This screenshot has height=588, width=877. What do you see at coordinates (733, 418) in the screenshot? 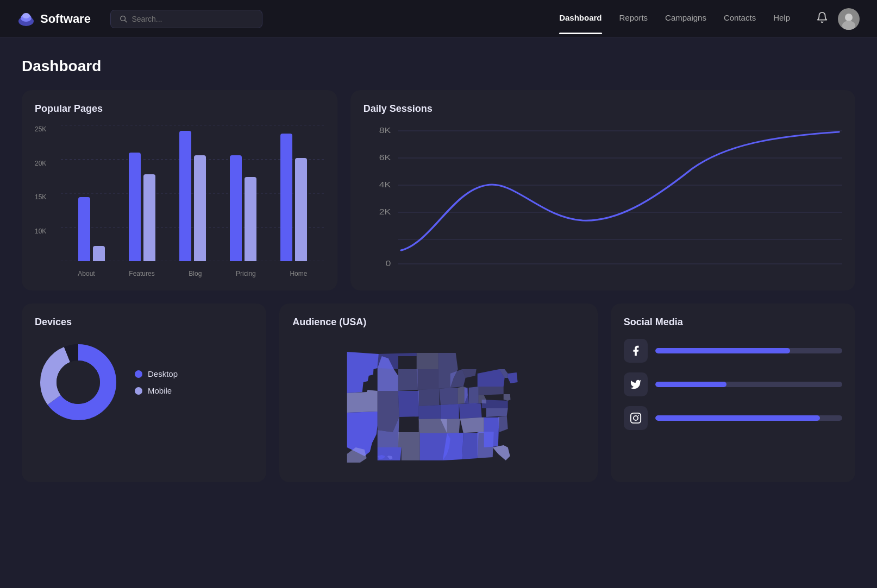
I see `social-row-instagram` at bounding box center [733, 418].